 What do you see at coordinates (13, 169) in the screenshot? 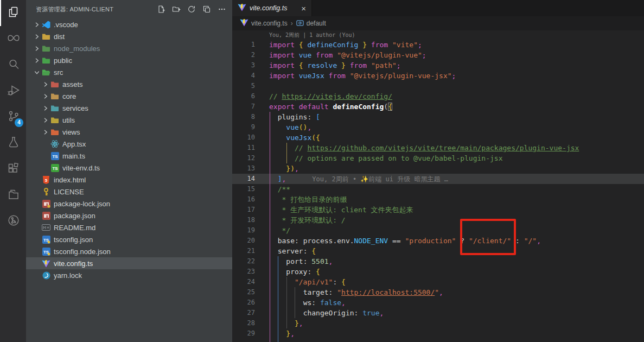
I see `activity-extensions-icon` at bounding box center [13, 169].